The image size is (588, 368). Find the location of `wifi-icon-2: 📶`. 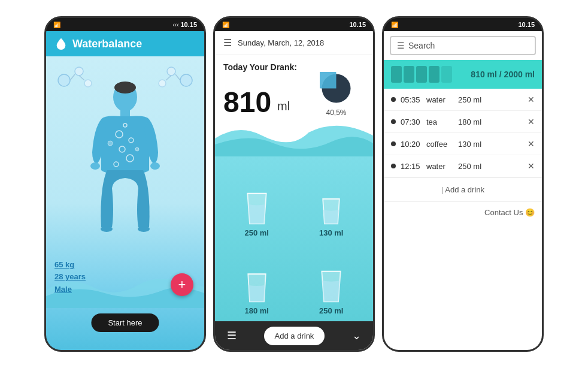

wifi-icon-2: 📶 is located at coordinates (226, 25).